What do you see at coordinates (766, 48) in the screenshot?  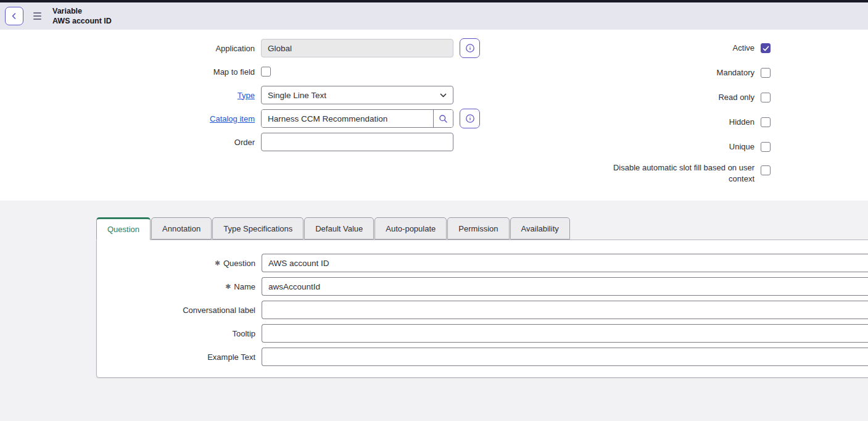 I see `active-checkbox` at bounding box center [766, 48].